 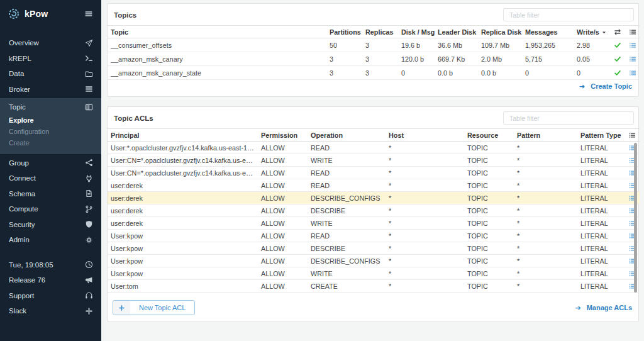 I want to click on acls-column-header-resource: Resource, so click(x=489, y=135).